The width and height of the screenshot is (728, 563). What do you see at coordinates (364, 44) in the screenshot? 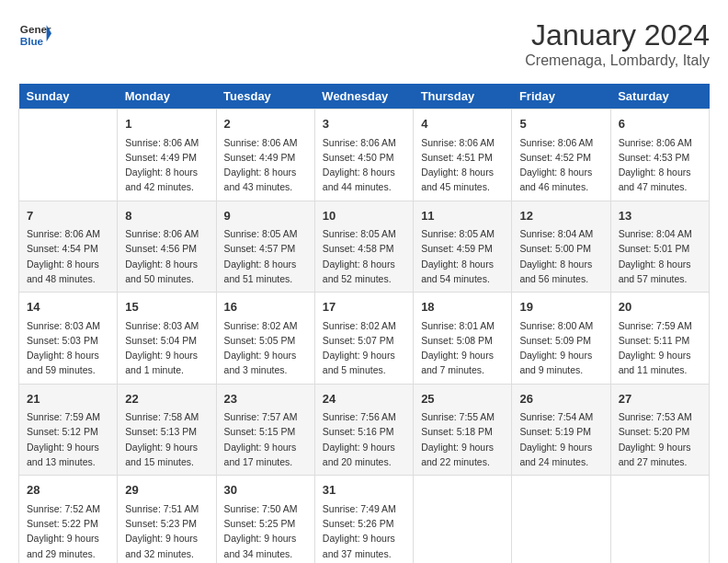
I see `header: General Blue January 2024 Cremenaga, Lom…` at bounding box center [364, 44].